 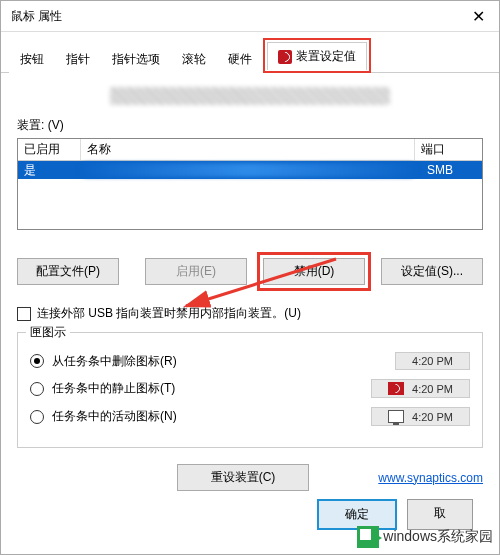 What do you see at coordinates (46, 170) in the screenshot?
I see `cell-enabled: 是` at bounding box center [46, 170].